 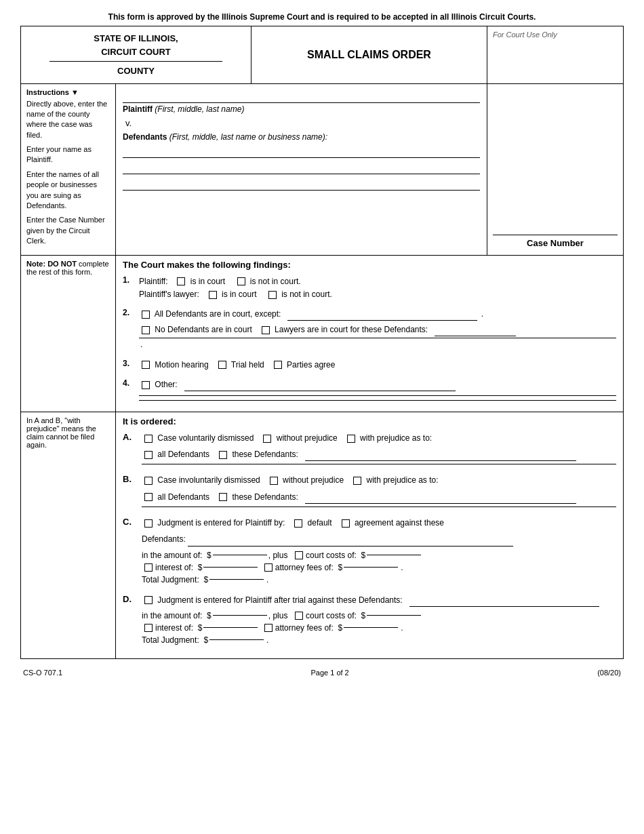 I want to click on atty-field-c, so click(x=371, y=567).